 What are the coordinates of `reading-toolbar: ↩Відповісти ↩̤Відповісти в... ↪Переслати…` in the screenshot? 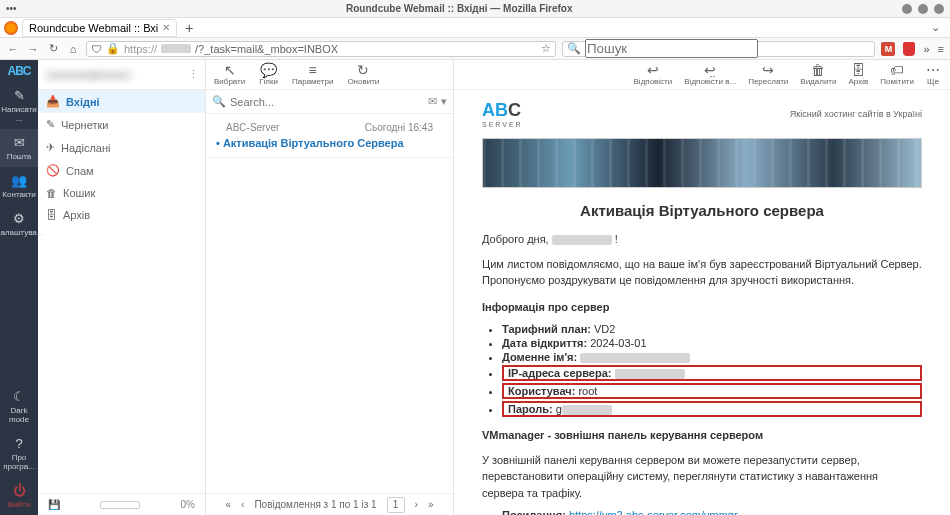 It's located at (702, 75).